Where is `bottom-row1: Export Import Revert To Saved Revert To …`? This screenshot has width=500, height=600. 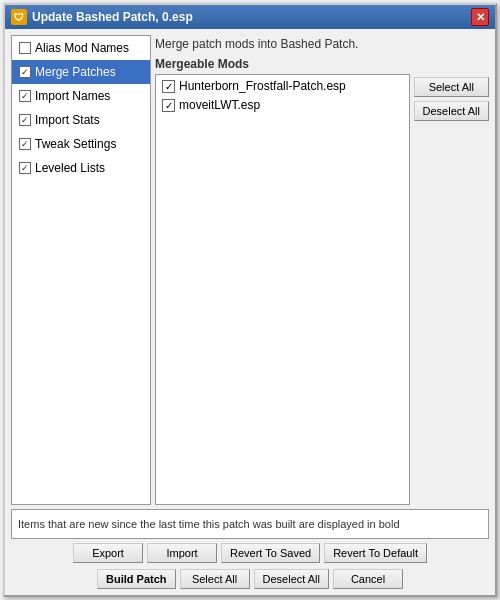
bottom-row1: Export Import Revert To Saved Revert To … is located at coordinates (250, 553).